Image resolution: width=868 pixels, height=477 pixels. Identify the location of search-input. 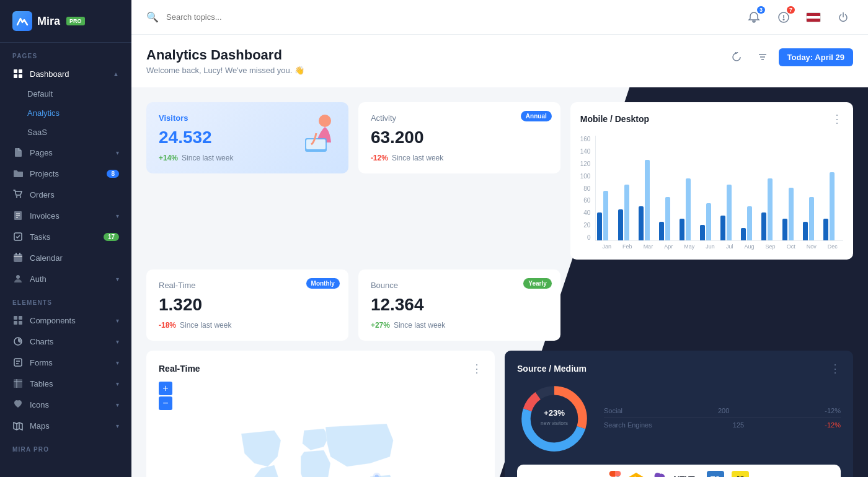
(451, 17).